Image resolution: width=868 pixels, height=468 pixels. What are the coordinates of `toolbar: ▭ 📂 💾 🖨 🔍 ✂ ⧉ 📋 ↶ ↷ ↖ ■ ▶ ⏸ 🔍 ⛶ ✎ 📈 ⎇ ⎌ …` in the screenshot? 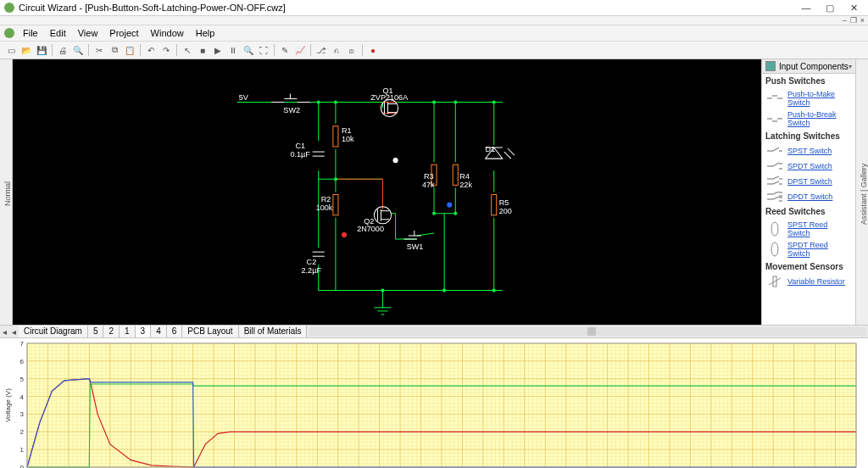 It's located at (434, 51).